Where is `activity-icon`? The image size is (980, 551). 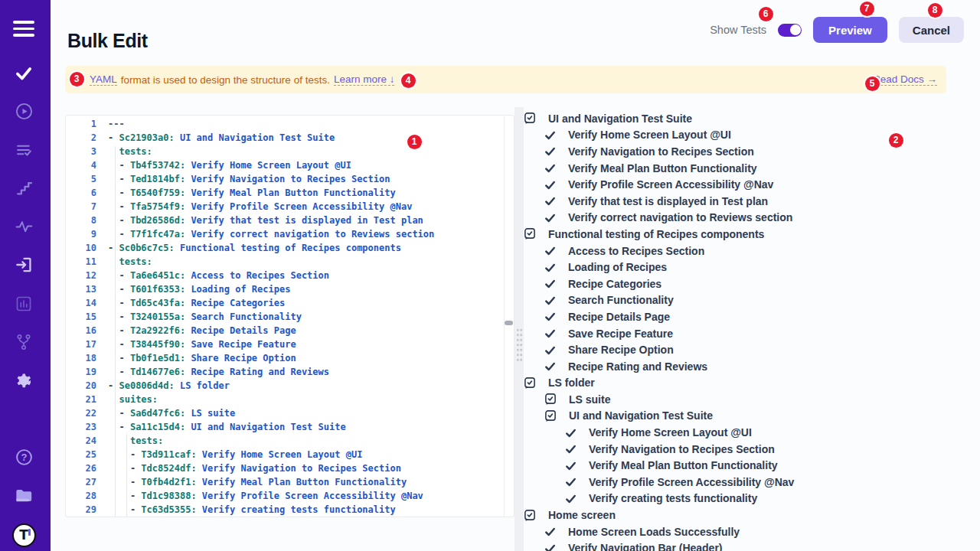 activity-icon is located at coordinates (24, 227).